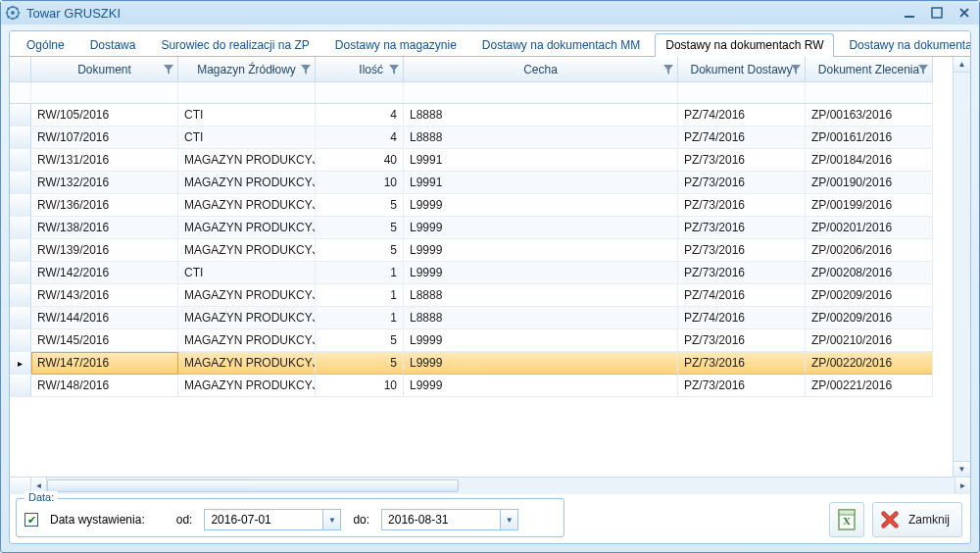 Image resolution: width=980 pixels, height=553 pixels. Describe the element at coordinates (450, 520) in the screenshot. I see `date-to-input: ▼` at that location.